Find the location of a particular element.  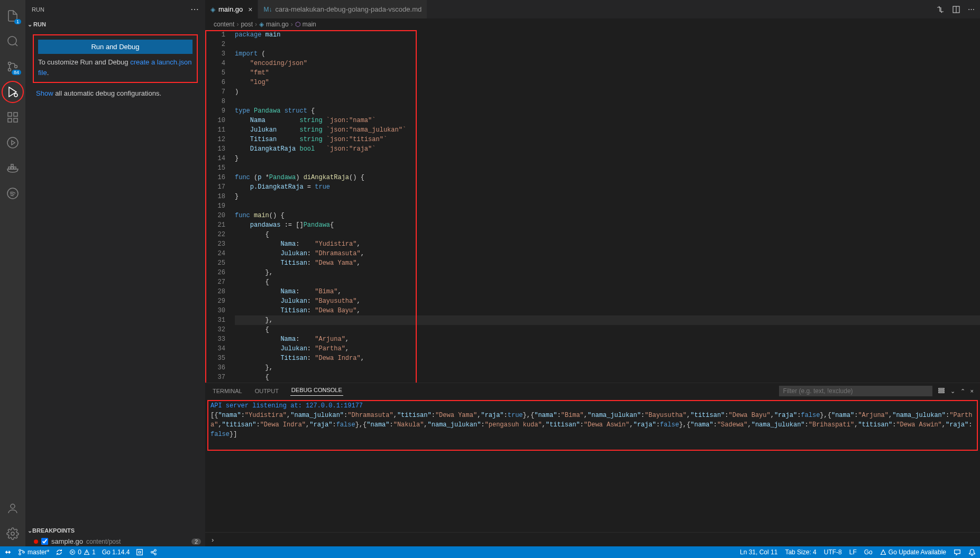

minimap is located at coordinates (951, 108).